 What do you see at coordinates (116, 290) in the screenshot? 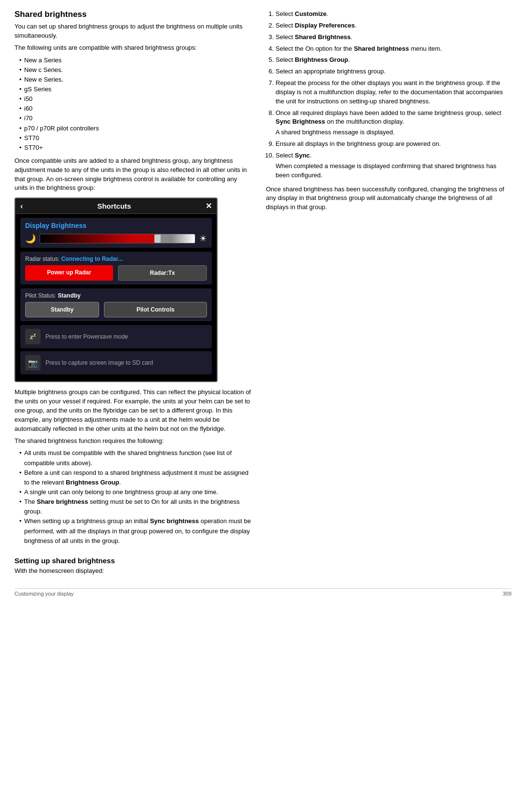
I see `shortcuts-panel: ‹ Shortcuts ✕ Display Brightness 🌙 ☀` at bounding box center [116, 290].